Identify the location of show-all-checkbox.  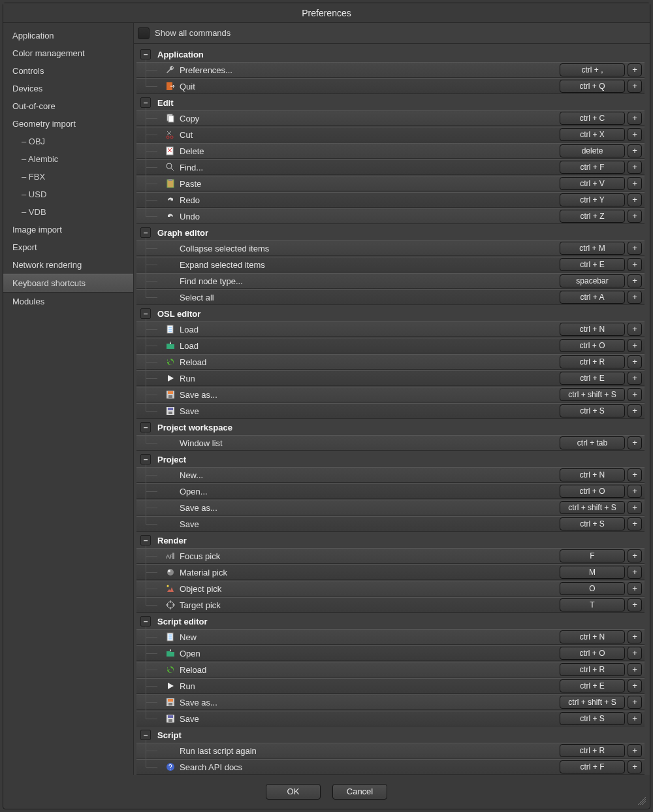
(144, 33).